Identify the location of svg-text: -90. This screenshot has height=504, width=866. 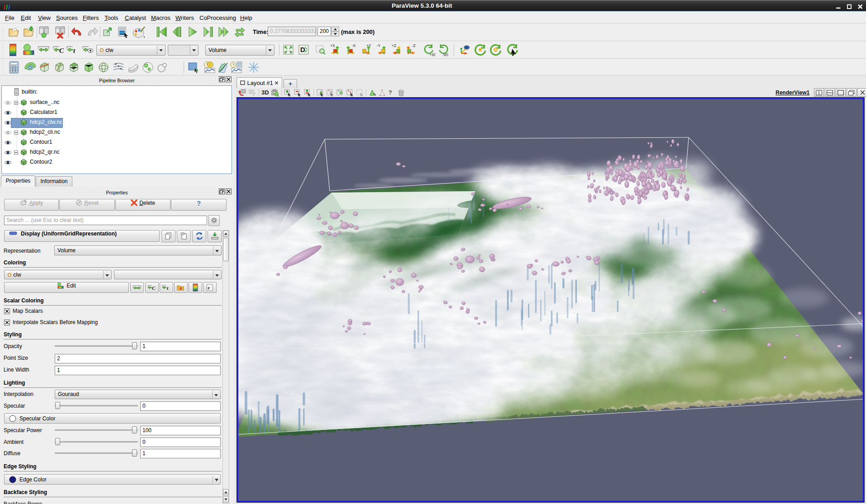
(445, 55).